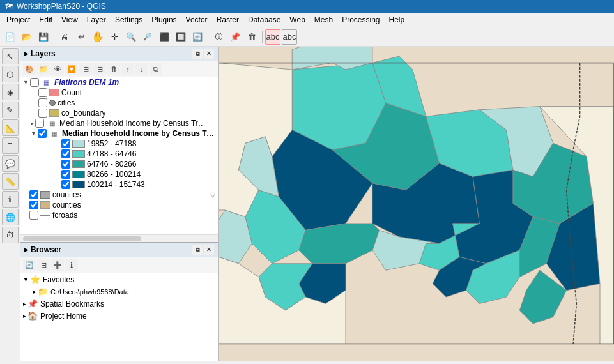 This screenshot has width=614, height=364. What do you see at coordinates (72, 265) in the screenshot?
I see `browser-info-button: ℹ` at bounding box center [72, 265].